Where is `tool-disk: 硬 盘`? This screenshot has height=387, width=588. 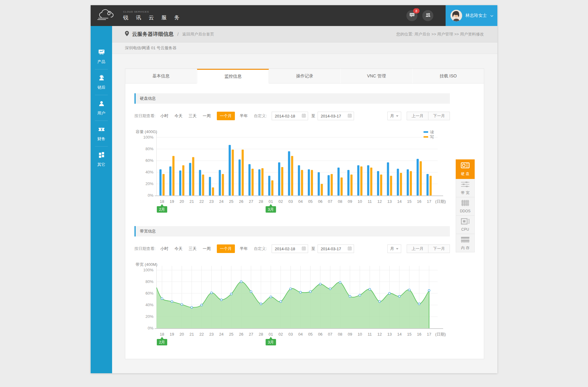
tool-disk: 硬 盘 is located at coordinates (465, 169).